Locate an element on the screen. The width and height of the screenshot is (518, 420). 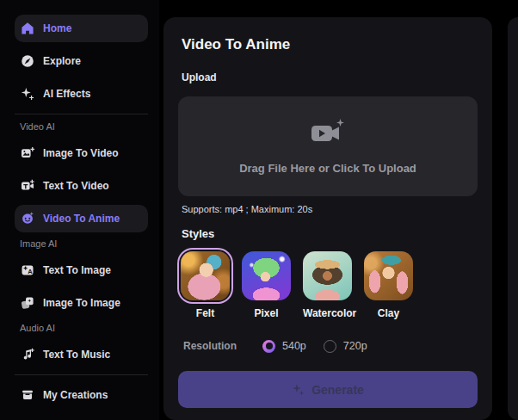
resolution-label: Resolution is located at coordinates (210, 346).